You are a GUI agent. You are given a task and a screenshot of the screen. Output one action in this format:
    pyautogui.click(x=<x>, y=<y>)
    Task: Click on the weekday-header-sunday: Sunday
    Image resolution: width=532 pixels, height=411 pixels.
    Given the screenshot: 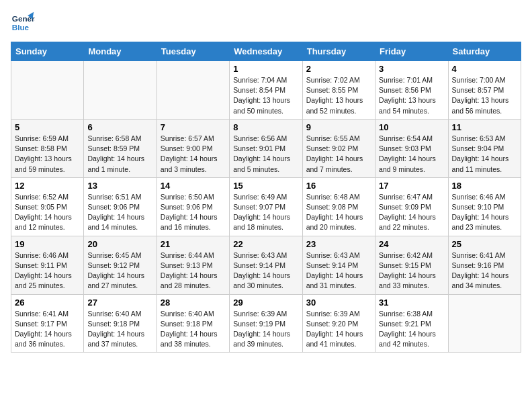 What is the action you would take?
    pyautogui.click(x=48, y=52)
    